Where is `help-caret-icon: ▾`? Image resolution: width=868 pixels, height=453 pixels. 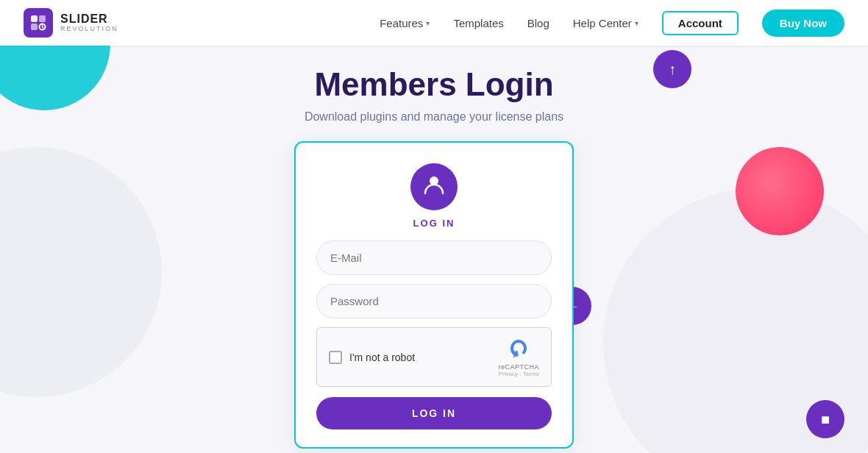
help-caret-icon: ▾ is located at coordinates (637, 24).